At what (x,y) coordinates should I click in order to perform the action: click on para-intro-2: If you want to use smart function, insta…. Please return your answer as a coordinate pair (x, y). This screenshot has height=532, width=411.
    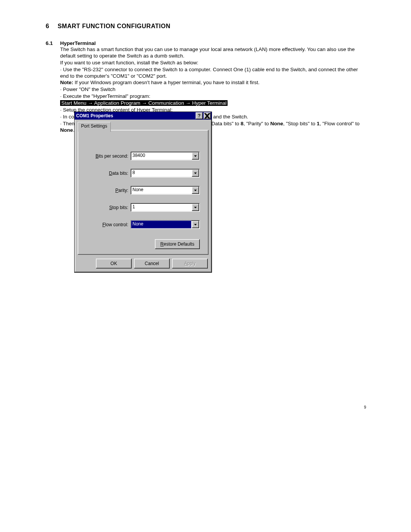
    Looking at the image, I should click on (214, 63).